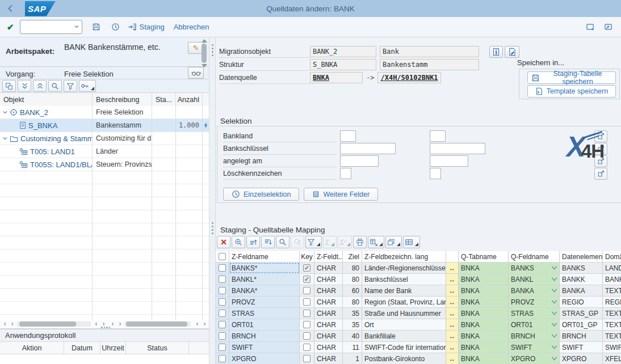 The width and height of the screenshot is (621, 364). I want to click on mapping-column-Domän: Domän, so click(612, 256).